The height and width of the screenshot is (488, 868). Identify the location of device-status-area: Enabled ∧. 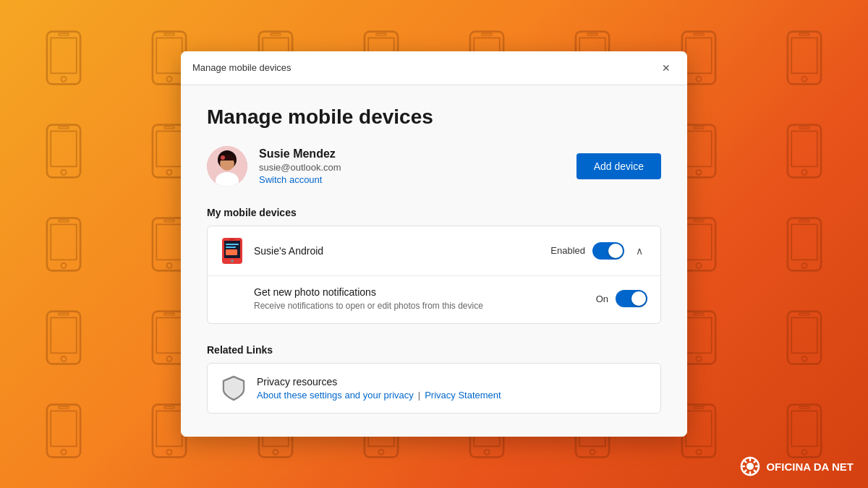
(599, 251).